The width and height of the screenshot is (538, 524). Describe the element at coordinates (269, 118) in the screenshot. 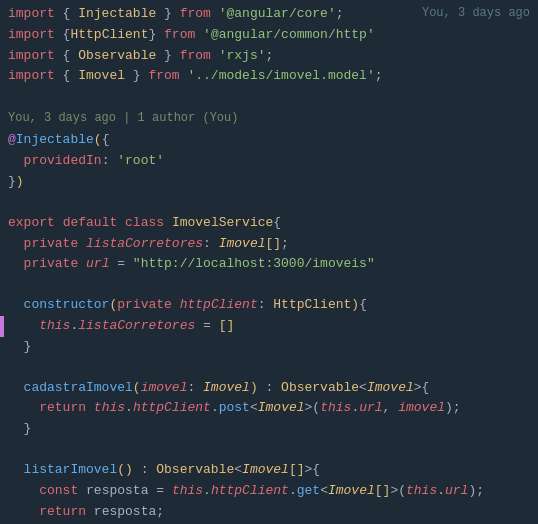

I see `blame-info: You, 3 days ago | 1 author (You)` at that location.